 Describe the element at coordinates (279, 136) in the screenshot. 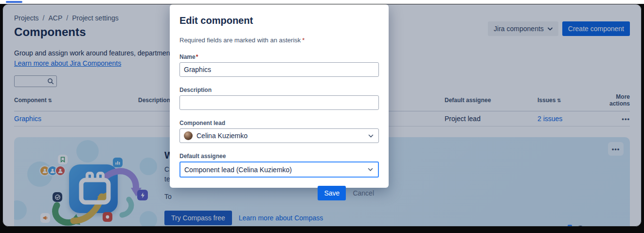

I see `component-lead-select: Celina Kuziemko` at that location.